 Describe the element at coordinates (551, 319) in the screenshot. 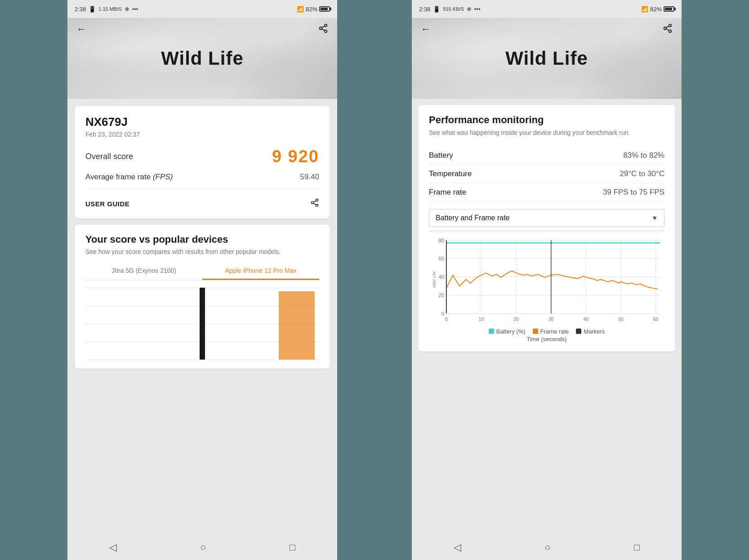

I see `svg-text: 30` at that location.